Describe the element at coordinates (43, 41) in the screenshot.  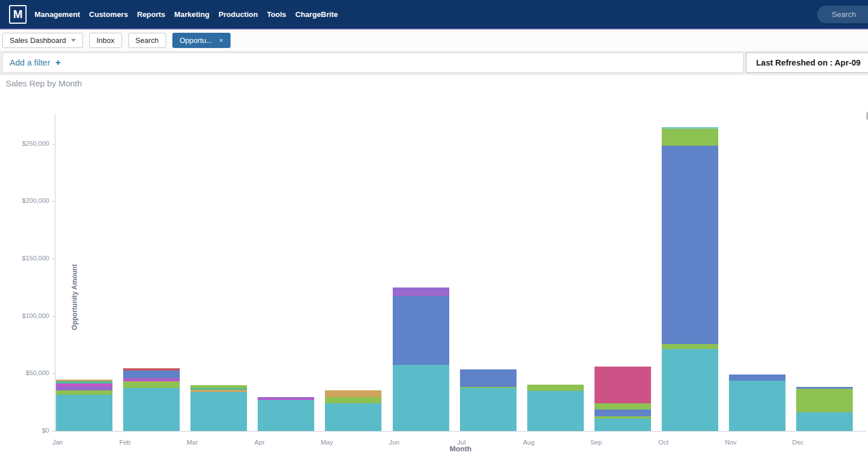
I see `tab-sales-dashboard: Sales Dashboard` at that location.